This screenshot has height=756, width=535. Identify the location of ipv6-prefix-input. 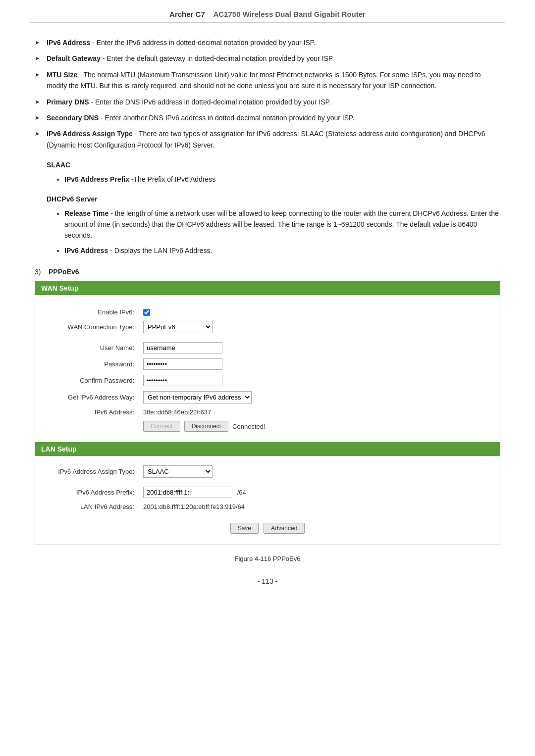
(188, 492).